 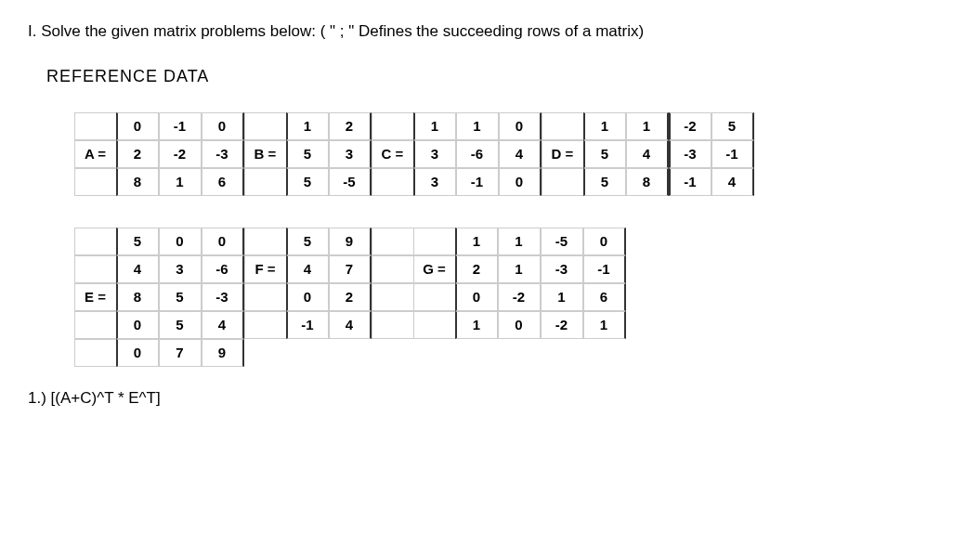 What do you see at coordinates (180, 269) in the screenshot?
I see `matrix-E-cell: 3` at bounding box center [180, 269].